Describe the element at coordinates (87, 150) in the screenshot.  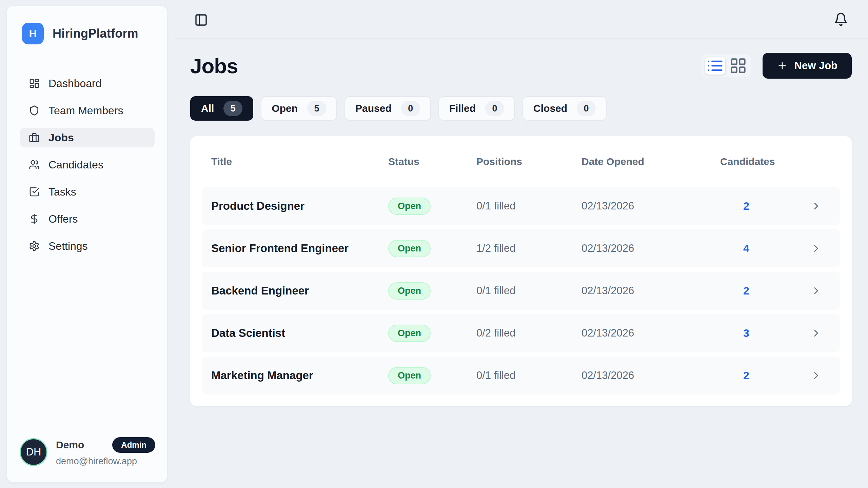
I see `sidebar-nav: DashboardTeam MembersJobsCandidatesTasks…` at that location.